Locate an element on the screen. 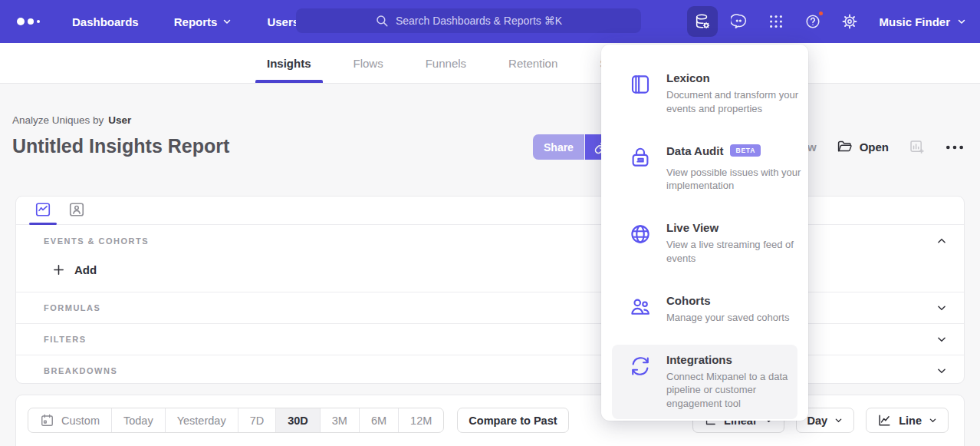 Image resolution: width=980 pixels, height=446 pixels. menu-item-live-view: Live View View a live streaming feed of … is located at coordinates (705, 243).